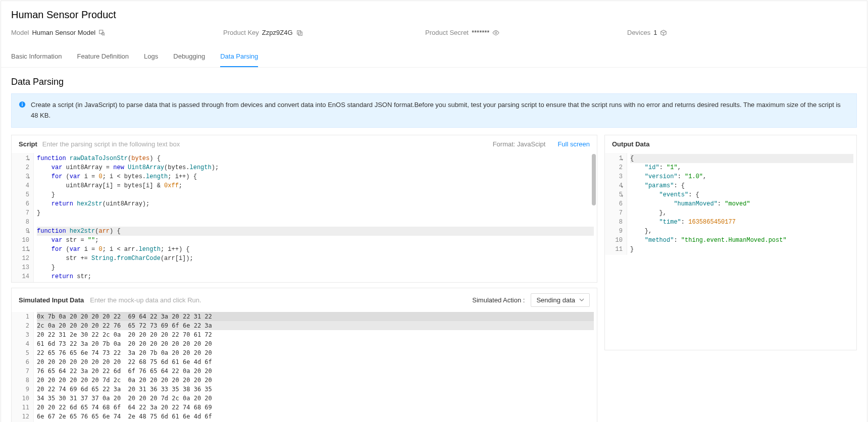 This screenshot has width=868, height=422. I want to click on info-icon, so click(22, 104).